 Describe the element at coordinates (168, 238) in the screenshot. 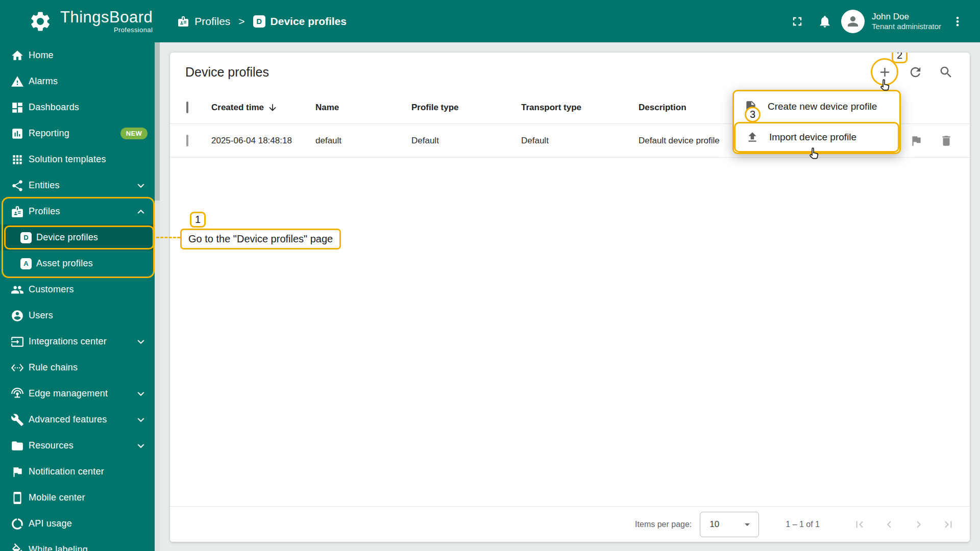

I see `annotation-connector-line` at that location.